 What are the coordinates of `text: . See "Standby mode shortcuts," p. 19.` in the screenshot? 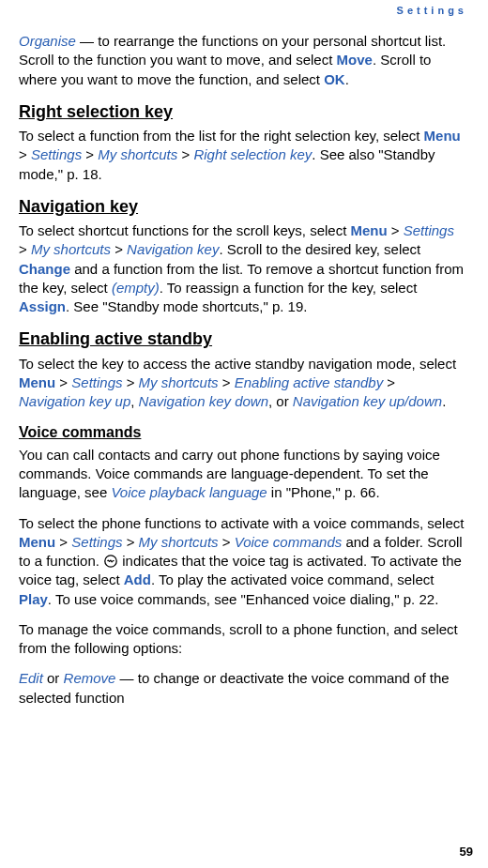 It's located at (186, 306).